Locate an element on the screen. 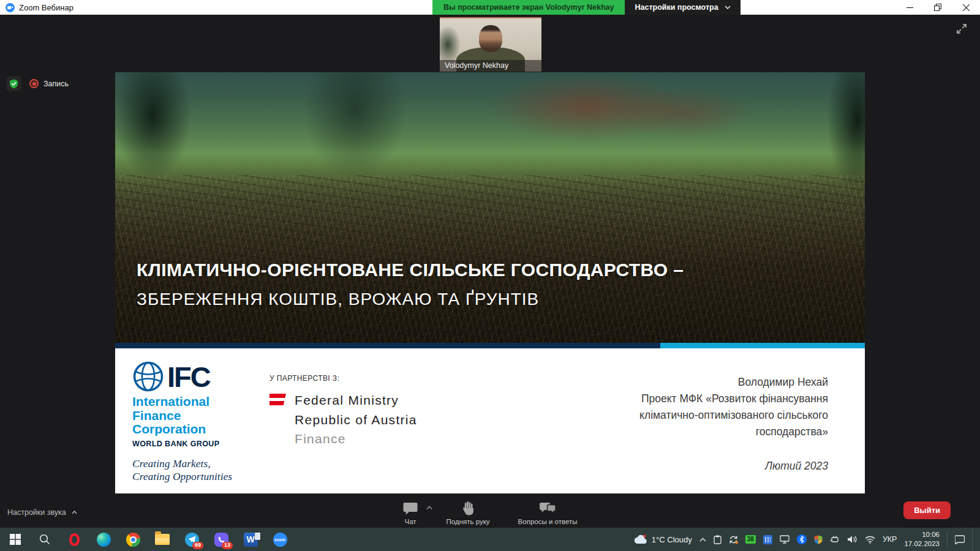  audio-settings-button: Настройки звука is located at coordinates (42, 512).